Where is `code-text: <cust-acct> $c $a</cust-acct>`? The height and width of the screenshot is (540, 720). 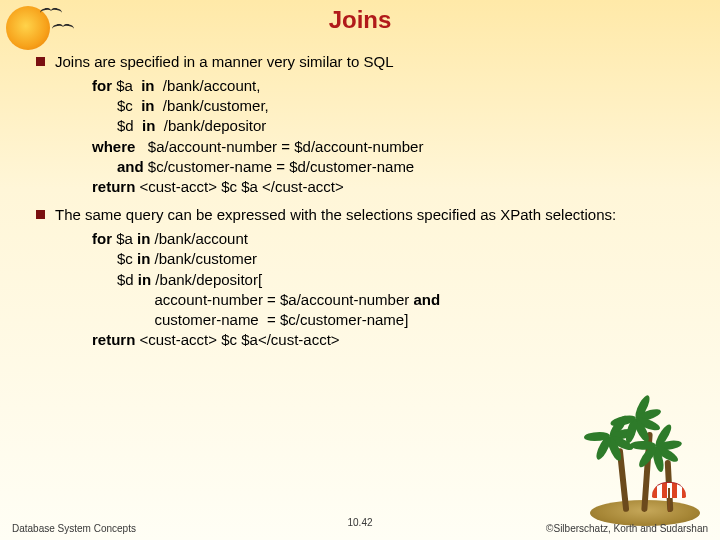 code-text: <cust-acct> $c $a</cust-acct> is located at coordinates (237, 340).